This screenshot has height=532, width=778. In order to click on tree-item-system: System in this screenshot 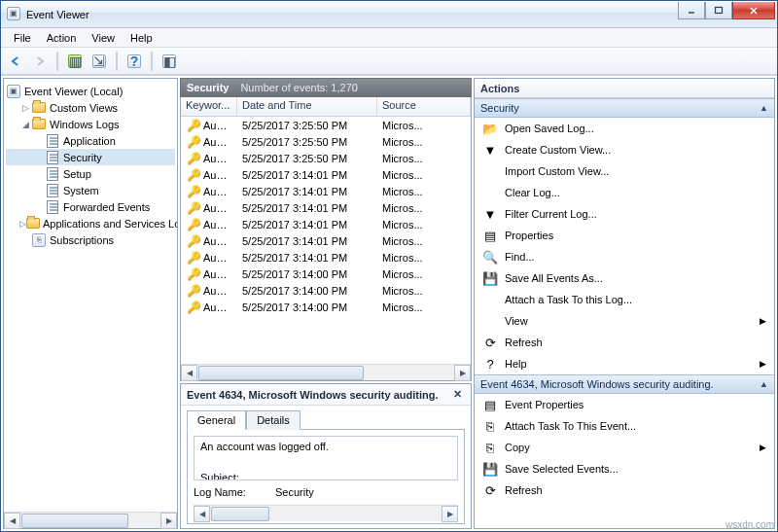, I will do `click(90, 191)`.